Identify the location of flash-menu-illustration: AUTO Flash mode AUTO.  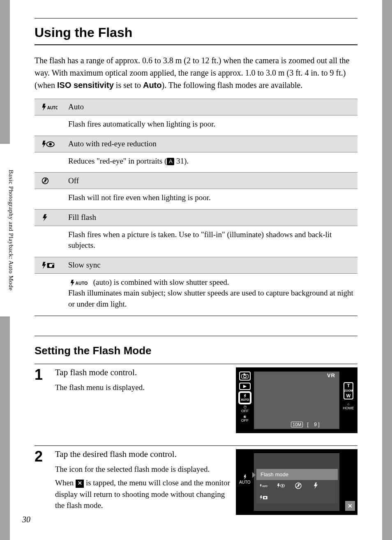
(297, 482).